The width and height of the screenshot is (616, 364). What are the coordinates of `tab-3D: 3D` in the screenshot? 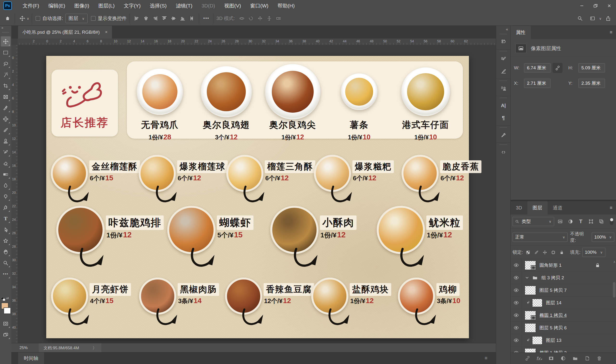 It's located at (519, 208).